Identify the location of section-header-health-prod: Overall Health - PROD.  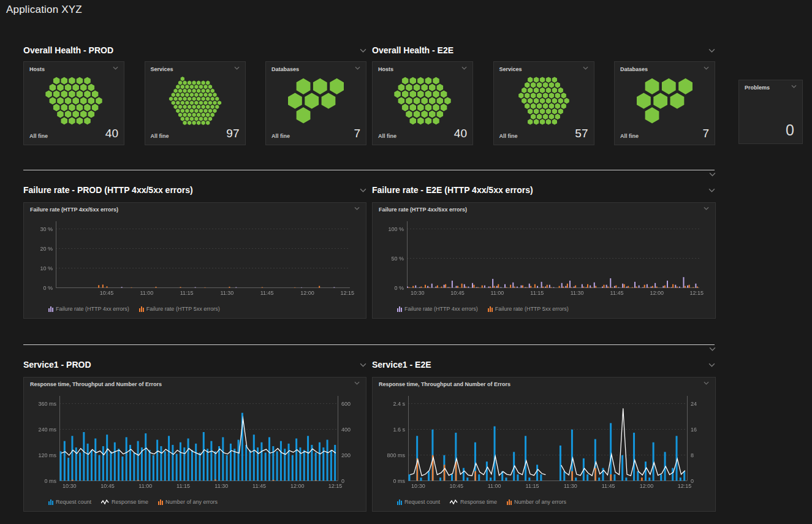
(195, 50).